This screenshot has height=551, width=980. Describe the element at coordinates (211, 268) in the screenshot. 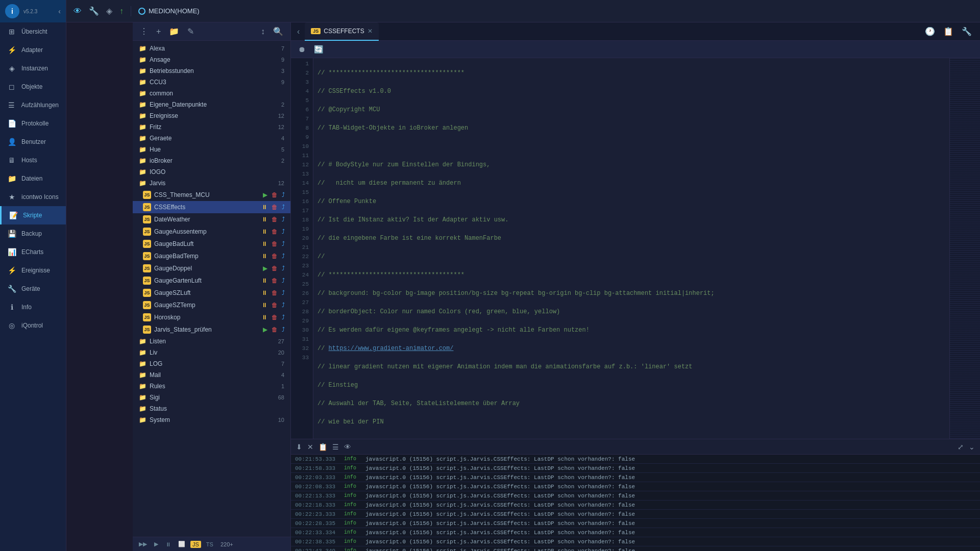

I see `script-gaugedoppel: JS GaugeDoppel ▶ 🗑 ⤴` at that location.